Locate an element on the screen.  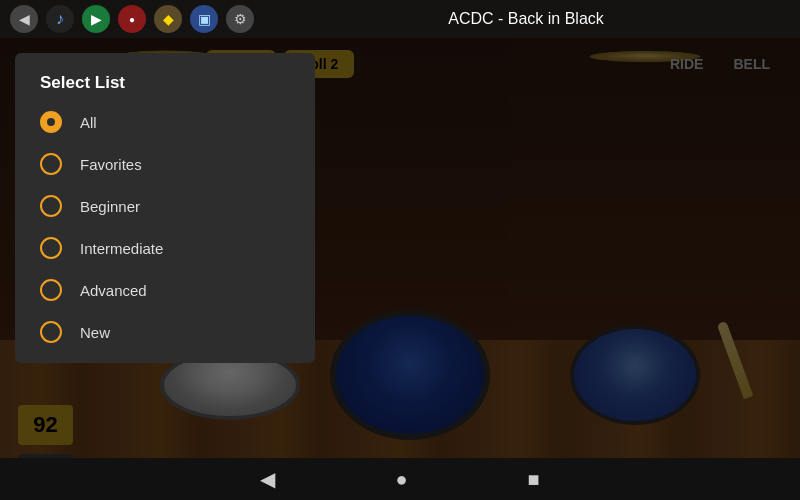
radio-advanced is located at coordinates (51, 290).